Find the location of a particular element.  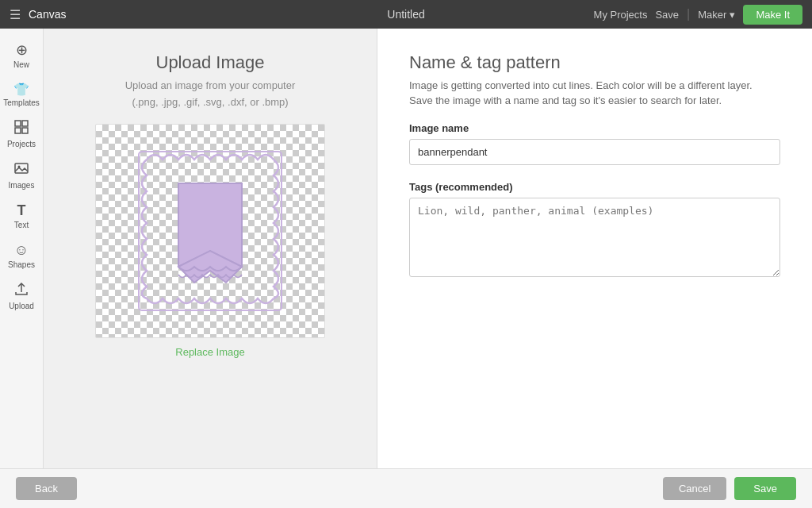

header-save-button: Save is located at coordinates (667, 14).